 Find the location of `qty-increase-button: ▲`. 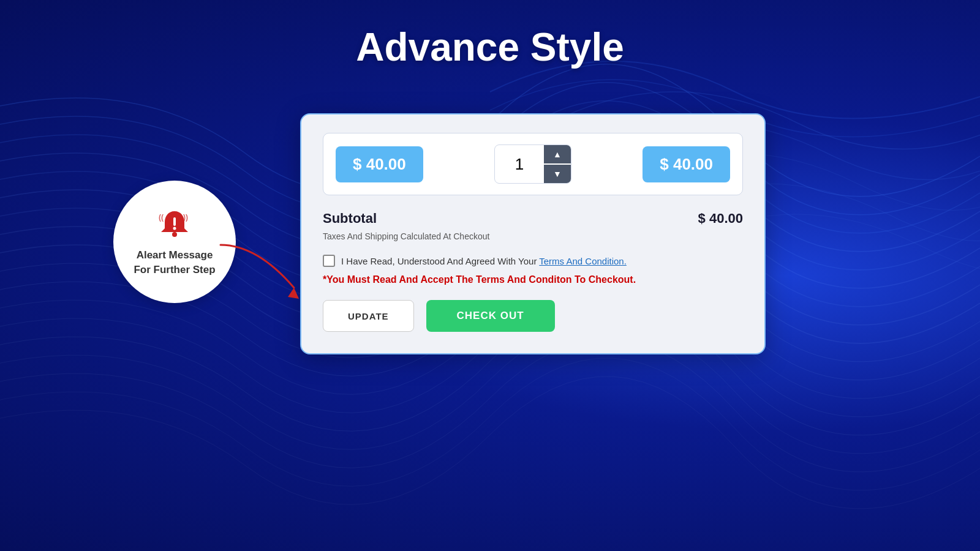

qty-increase-button: ▲ is located at coordinates (557, 154).